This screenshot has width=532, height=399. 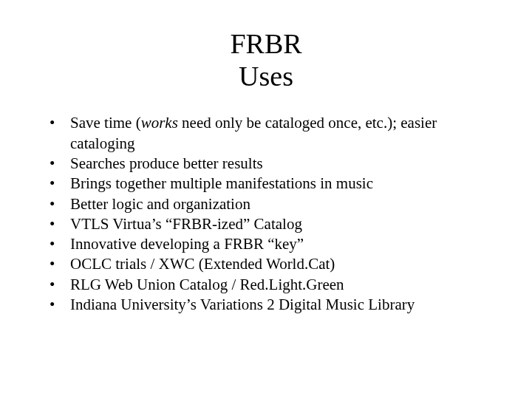 I want to click on bullet-text: Better logic and organization, so click(x=160, y=204).